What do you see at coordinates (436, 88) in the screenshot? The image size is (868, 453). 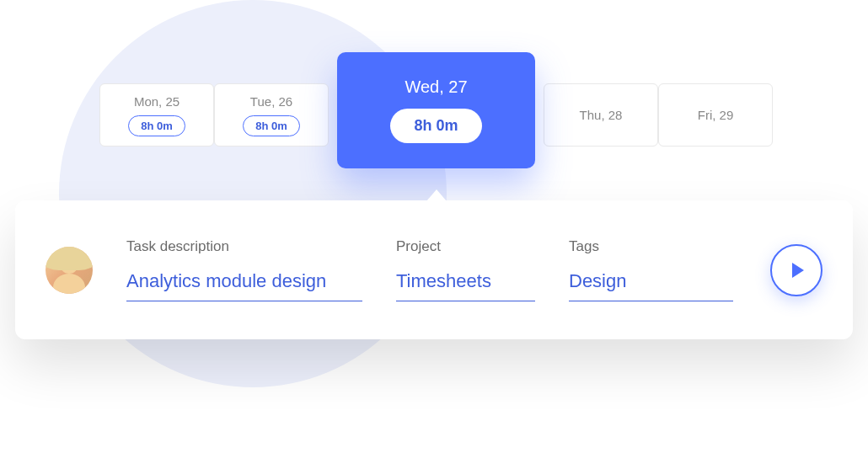 I see `date-label: Wed, 27` at bounding box center [436, 88].